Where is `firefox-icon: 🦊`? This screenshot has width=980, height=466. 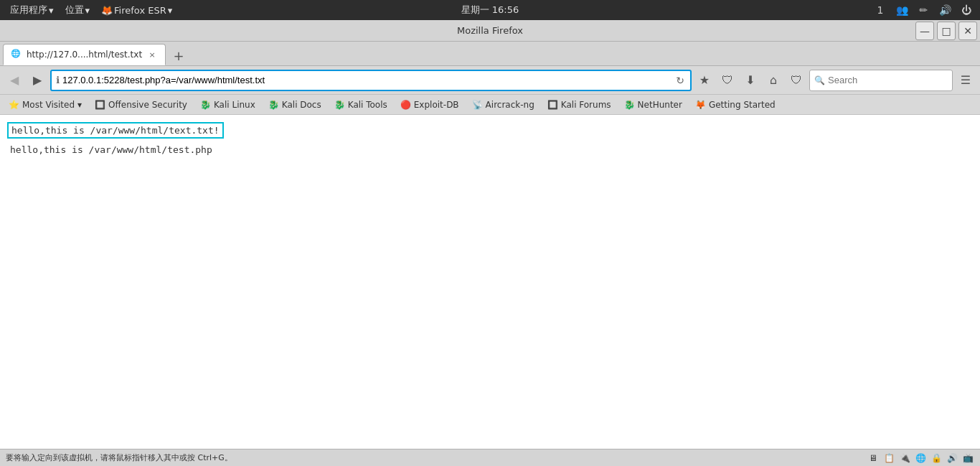 firefox-icon: 🦊 is located at coordinates (107, 10).